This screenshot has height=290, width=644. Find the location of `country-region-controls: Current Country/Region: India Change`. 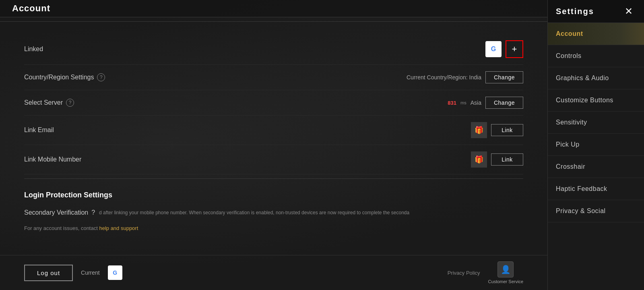

country-region-controls: Current Country/Region: India Change is located at coordinates (465, 77).